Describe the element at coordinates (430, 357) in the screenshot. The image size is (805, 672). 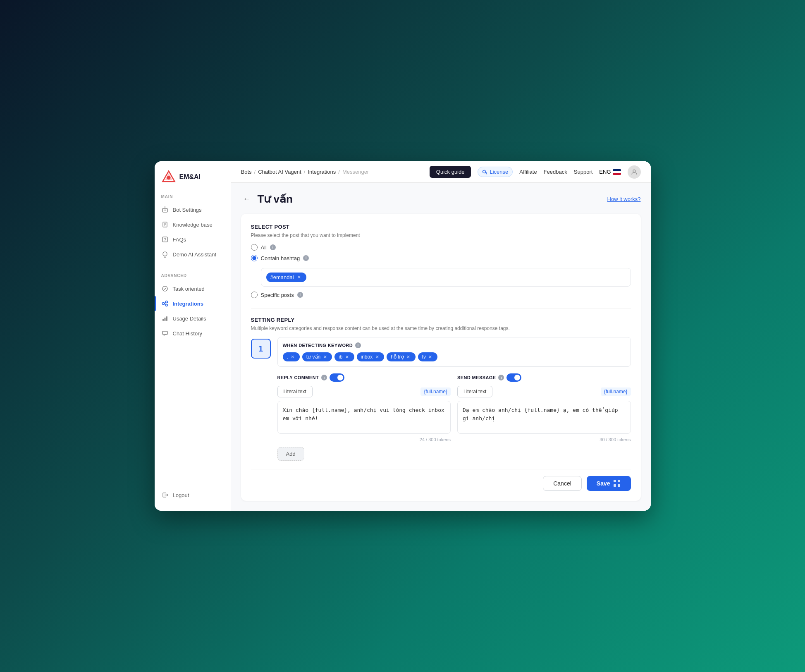
I see `keyword-tag-tv-close: ✕` at that location.